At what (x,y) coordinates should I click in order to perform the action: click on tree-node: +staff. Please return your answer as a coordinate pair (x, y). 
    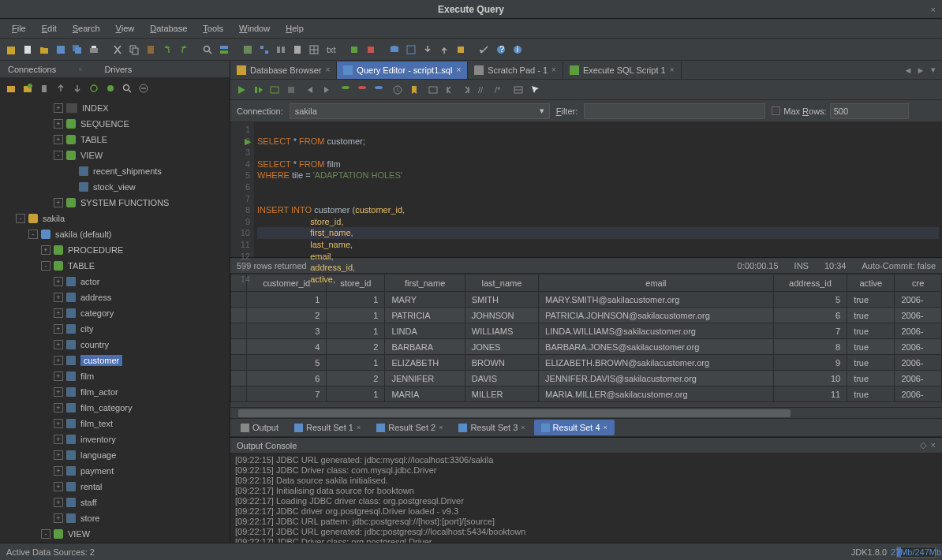
    Looking at the image, I should click on (115, 502).